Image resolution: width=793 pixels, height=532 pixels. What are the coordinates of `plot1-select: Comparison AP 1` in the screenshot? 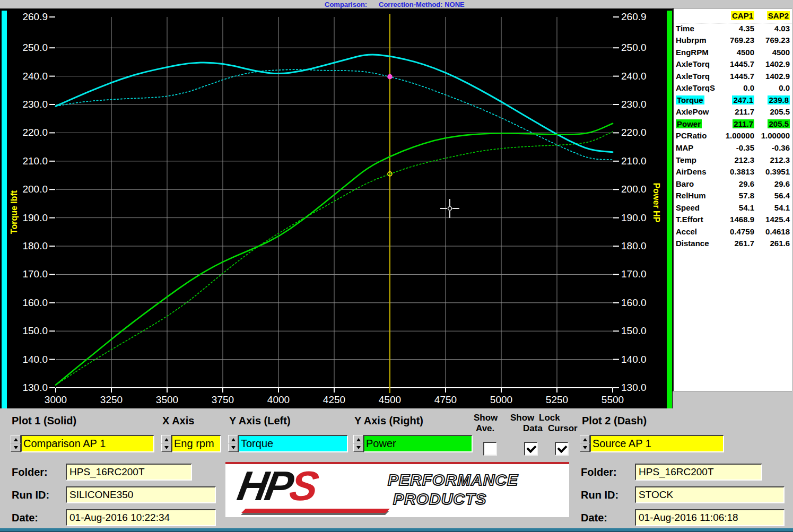 It's located at (88, 443).